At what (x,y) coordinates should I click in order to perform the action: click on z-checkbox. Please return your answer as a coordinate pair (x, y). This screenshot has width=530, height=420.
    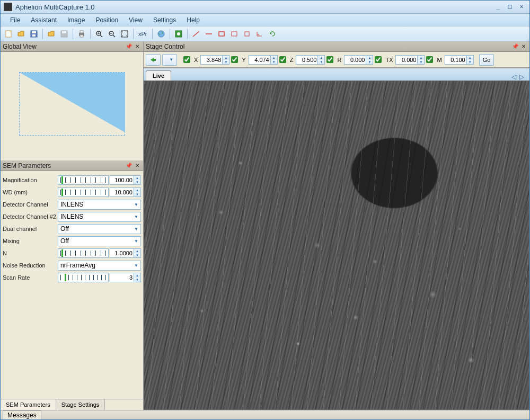
    Looking at the image, I should click on (283, 59).